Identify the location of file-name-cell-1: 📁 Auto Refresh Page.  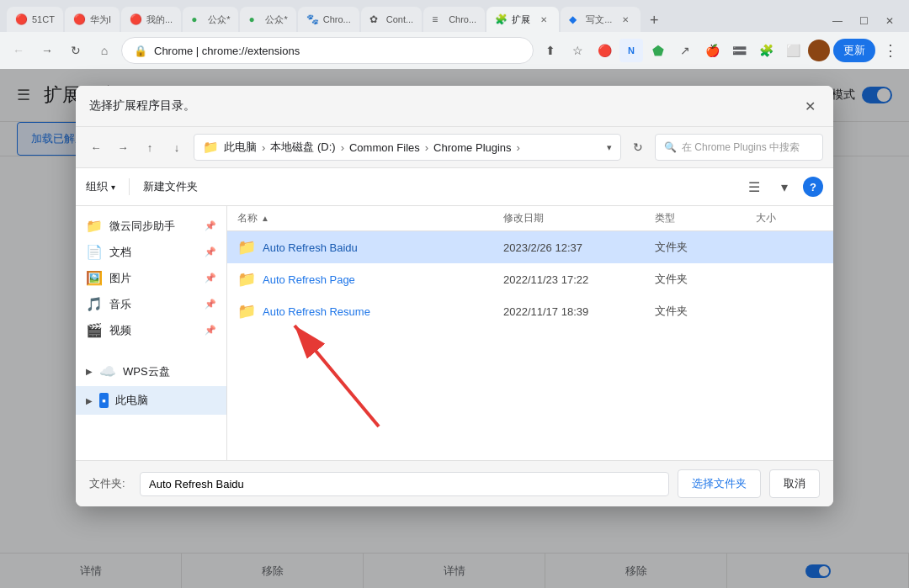
(370, 279).